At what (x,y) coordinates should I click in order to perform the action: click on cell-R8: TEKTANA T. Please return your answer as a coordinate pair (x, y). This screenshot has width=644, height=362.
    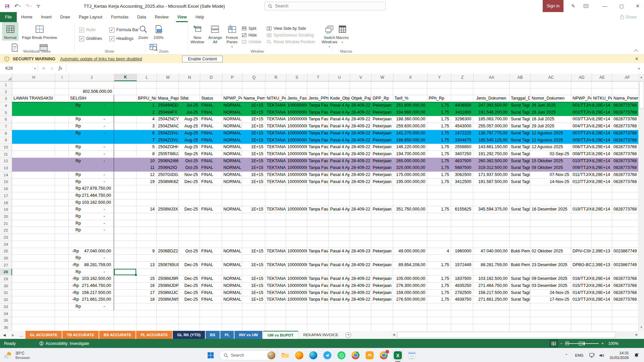
    Looking at the image, I should click on (276, 133).